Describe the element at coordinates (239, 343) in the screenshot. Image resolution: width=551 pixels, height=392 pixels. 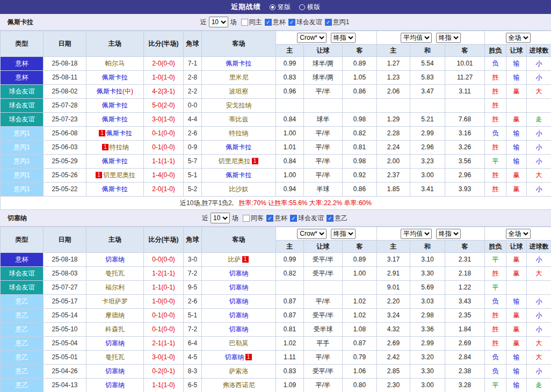
I see `team-name: 巴勒莫` at that location.